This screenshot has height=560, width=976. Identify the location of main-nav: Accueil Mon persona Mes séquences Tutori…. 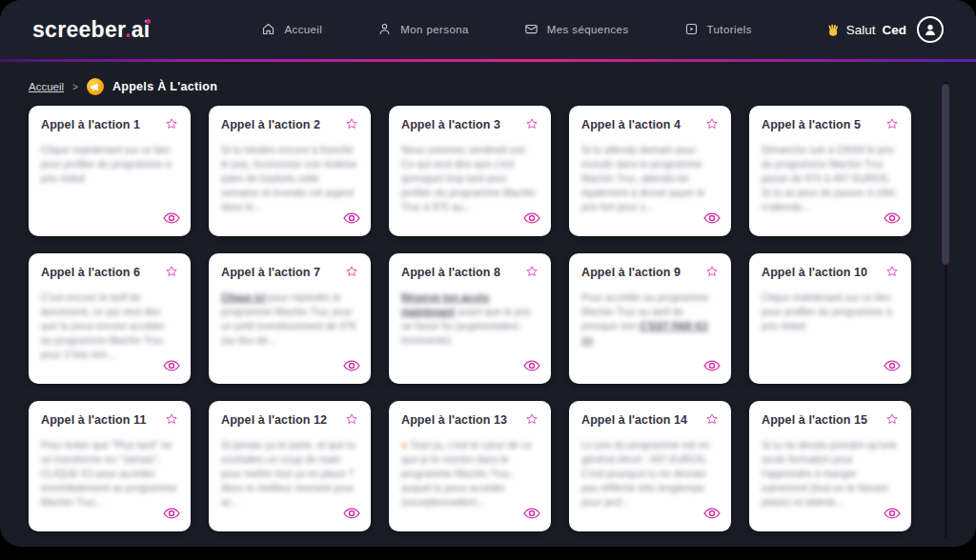
(507, 30).